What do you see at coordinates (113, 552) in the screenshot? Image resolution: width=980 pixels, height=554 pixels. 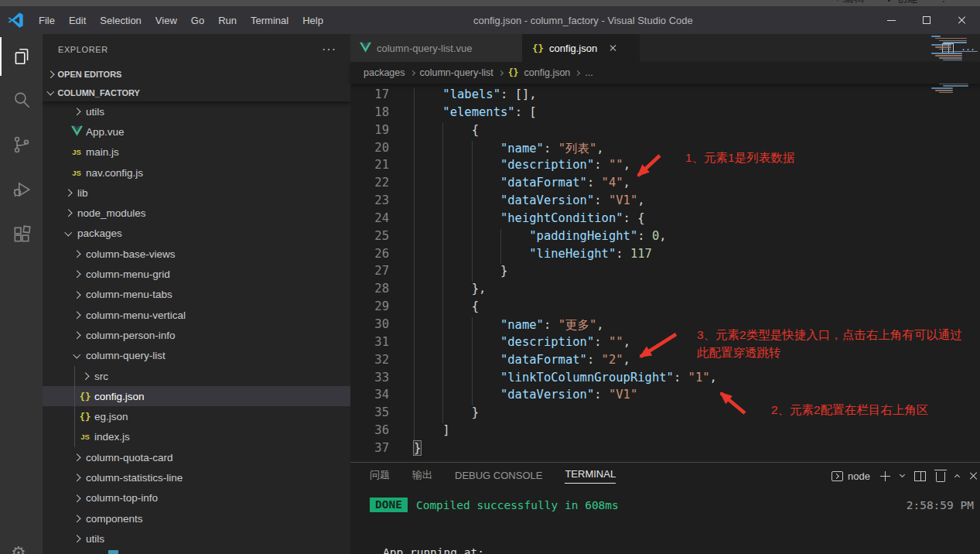 I see `partial-row-icon` at bounding box center [113, 552].